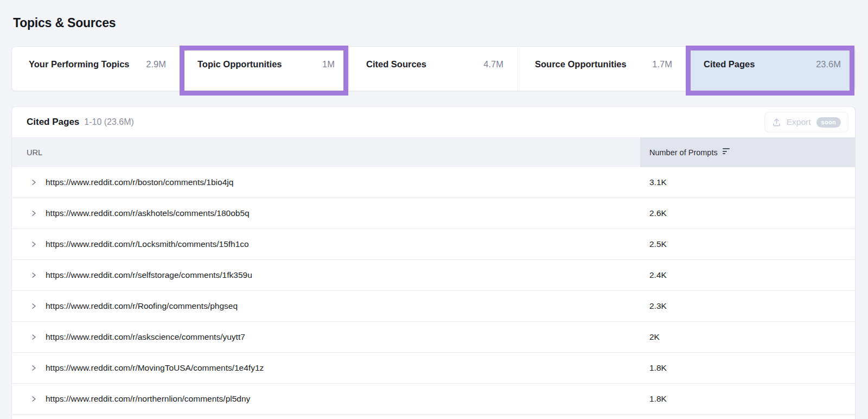  I want to click on tab-cited-sources: Cited Sources 4.7M, so click(433, 68).